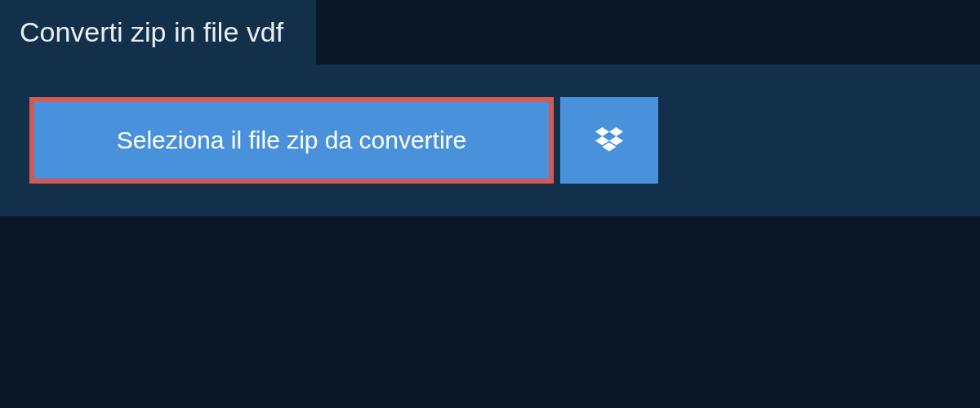 Image resolution: width=980 pixels, height=408 pixels. Describe the element at coordinates (609, 140) in the screenshot. I see `dropbox-icon` at that location.